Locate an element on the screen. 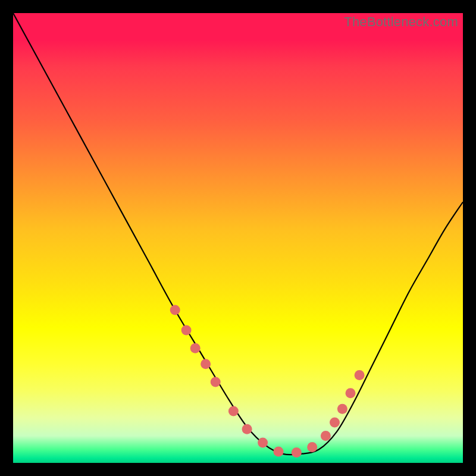  highlight-dots is located at coordinates (268, 382).